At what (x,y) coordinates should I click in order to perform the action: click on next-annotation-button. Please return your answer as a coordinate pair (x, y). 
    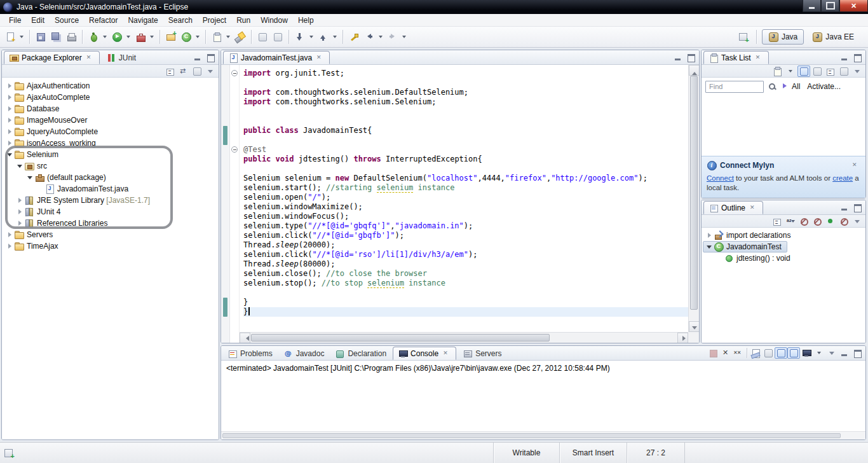
    Looking at the image, I should click on (300, 37).